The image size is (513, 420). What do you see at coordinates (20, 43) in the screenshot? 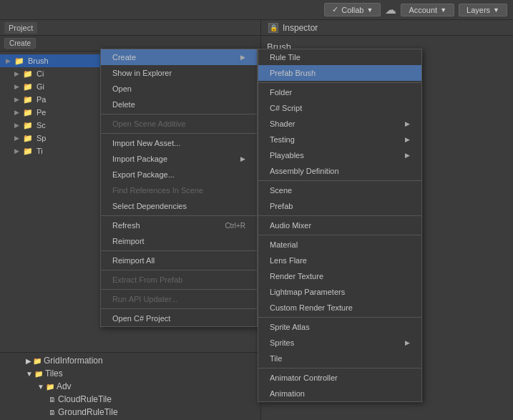
I see `create-button: Create` at bounding box center [20, 43].